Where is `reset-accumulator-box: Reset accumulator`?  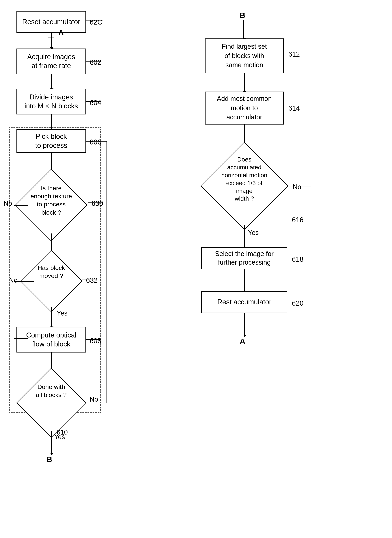
reset-accumulator-box: Reset accumulator is located at coordinates (51, 22).